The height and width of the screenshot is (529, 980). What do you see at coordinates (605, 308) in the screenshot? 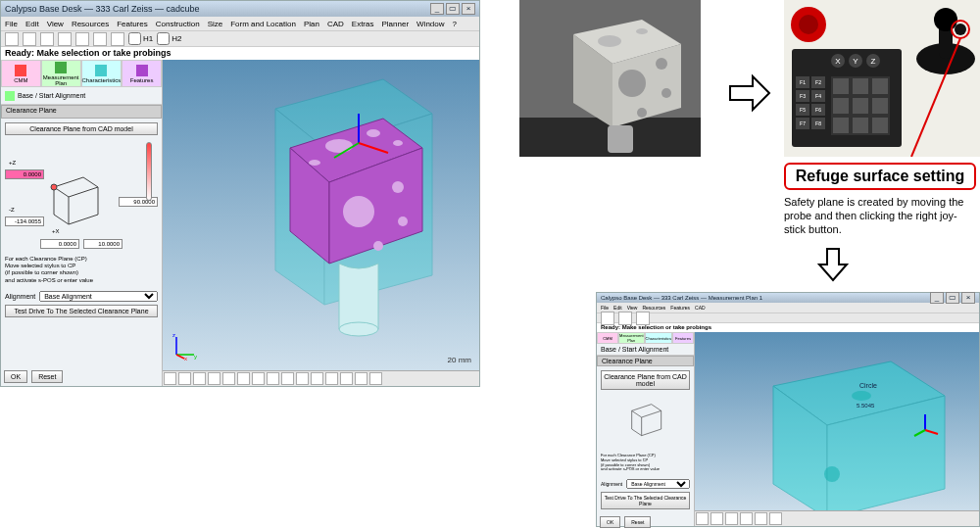
I see `menu-item: File` at bounding box center [605, 308].